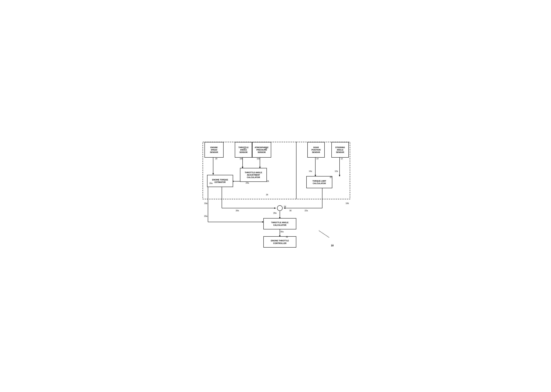 The width and height of the screenshot is (551, 392). What do you see at coordinates (310, 171) in the screenshot?
I see `label-14a: 14a` at bounding box center [310, 171].